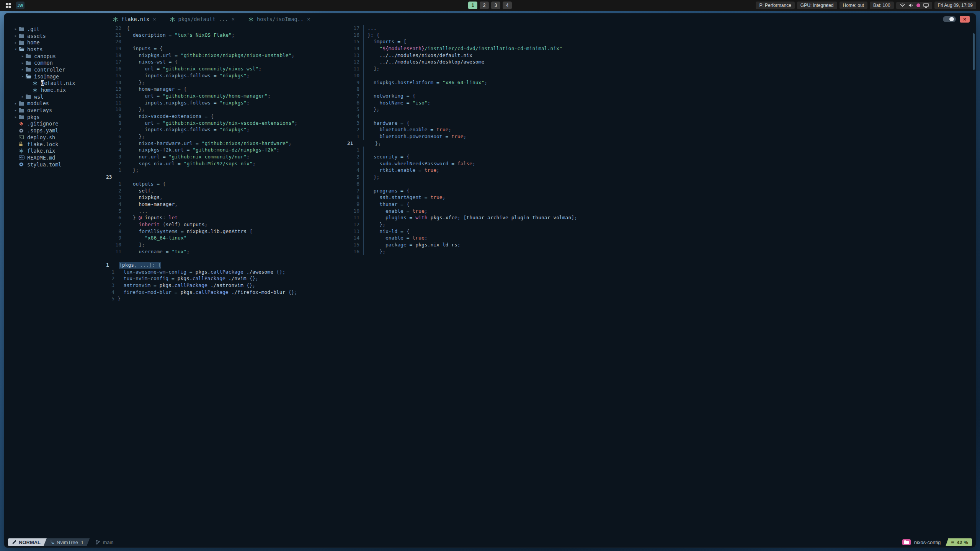 The image size is (980, 551). Describe the element at coordinates (661, 245) in the screenshot. I see `code-line: 15 package = pkgs.nix-ld-rs;` at that location.